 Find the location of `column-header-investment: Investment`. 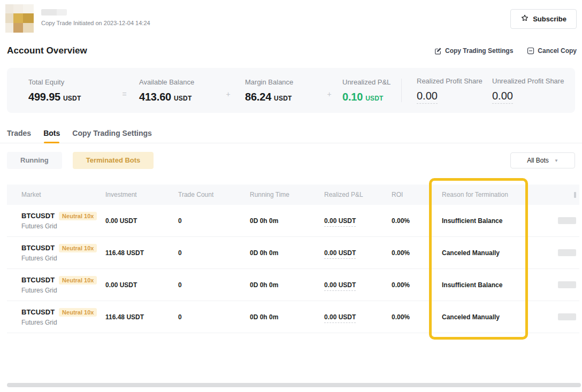

column-header-investment: Investment is located at coordinates (142, 195).